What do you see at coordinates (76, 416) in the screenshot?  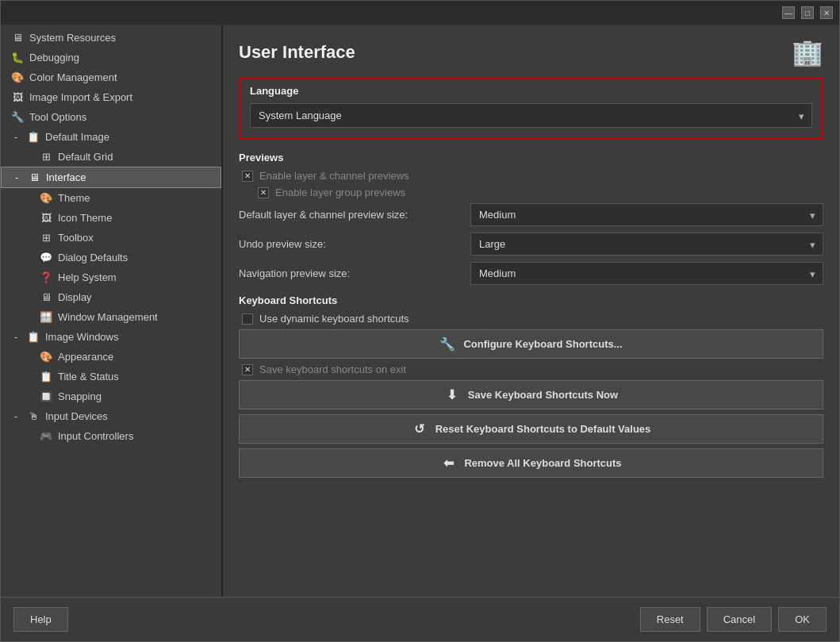 I see `sidebar-label-input-devices: Input Devices` at bounding box center [76, 416].